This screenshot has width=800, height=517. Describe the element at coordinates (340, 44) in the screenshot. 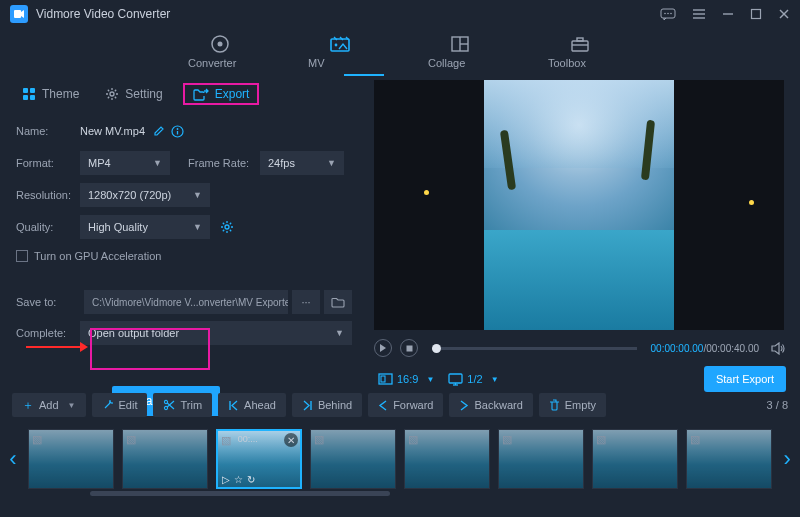

I see `mv-icon` at that location.